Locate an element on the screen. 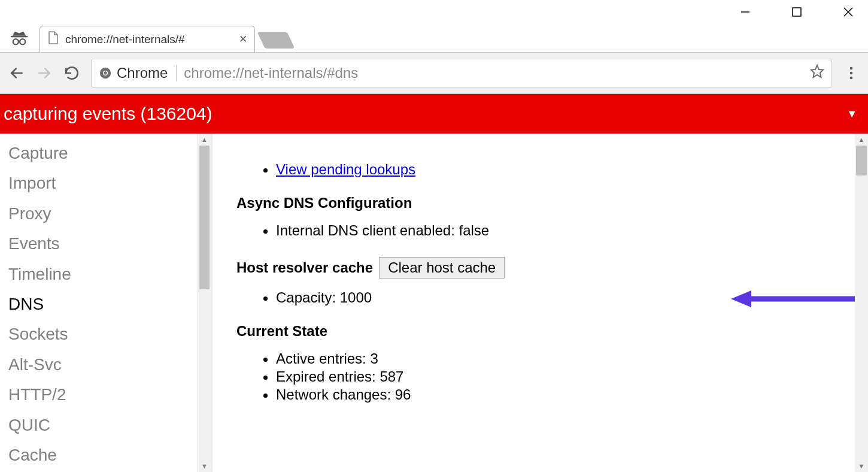 This screenshot has height=472, width=868. sidebar-item-sockets: Sockets is located at coordinates (110, 334).